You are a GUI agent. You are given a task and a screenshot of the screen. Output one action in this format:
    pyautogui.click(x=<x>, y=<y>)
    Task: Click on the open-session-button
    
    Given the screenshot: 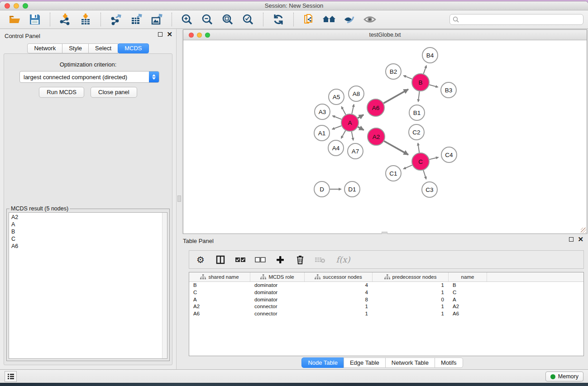 What is the action you would take?
    pyautogui.click(x=14, y=19)
    